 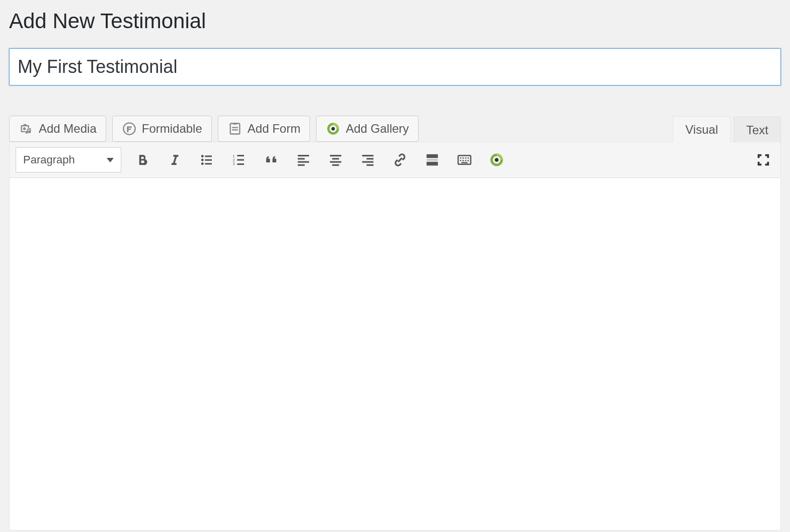 I want to click on blockquote-button, so click(x=271, y=160).